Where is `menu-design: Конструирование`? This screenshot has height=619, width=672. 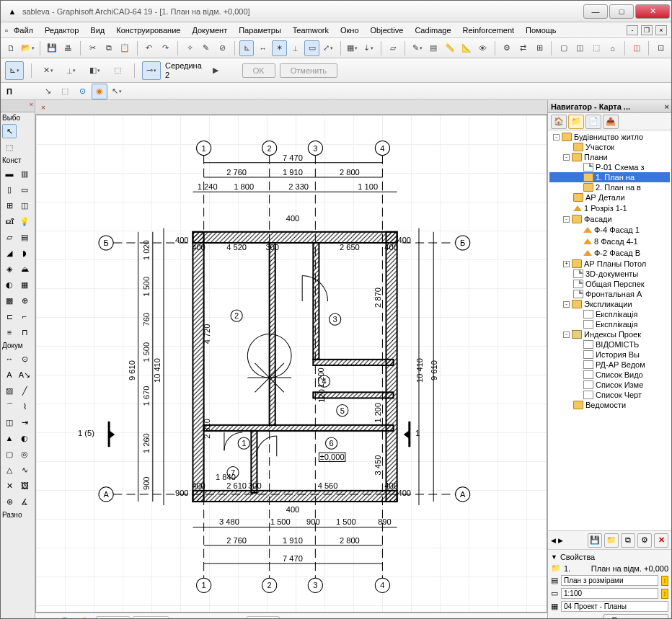
menu-design: Конструирование is located at coordinates (149, 30).